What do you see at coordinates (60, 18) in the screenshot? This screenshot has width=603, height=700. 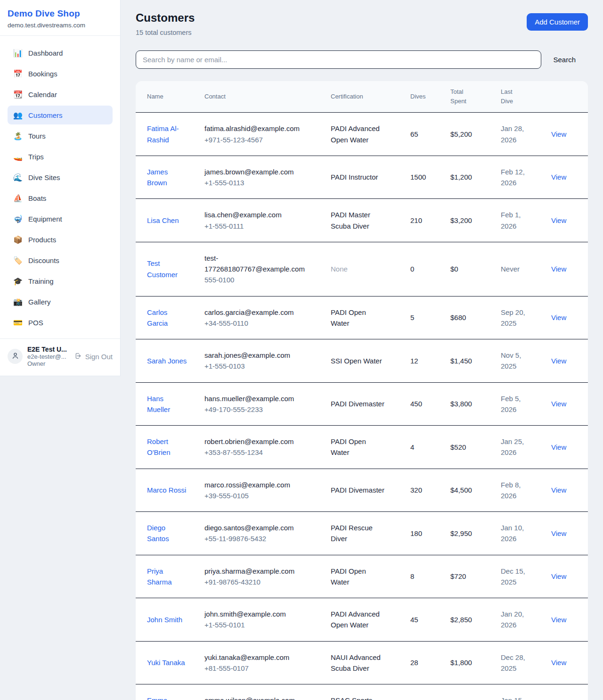 I see `sidebar-header: Demo Dive Shop demo.test.divestreams.com` at bounding box center [60, 18].